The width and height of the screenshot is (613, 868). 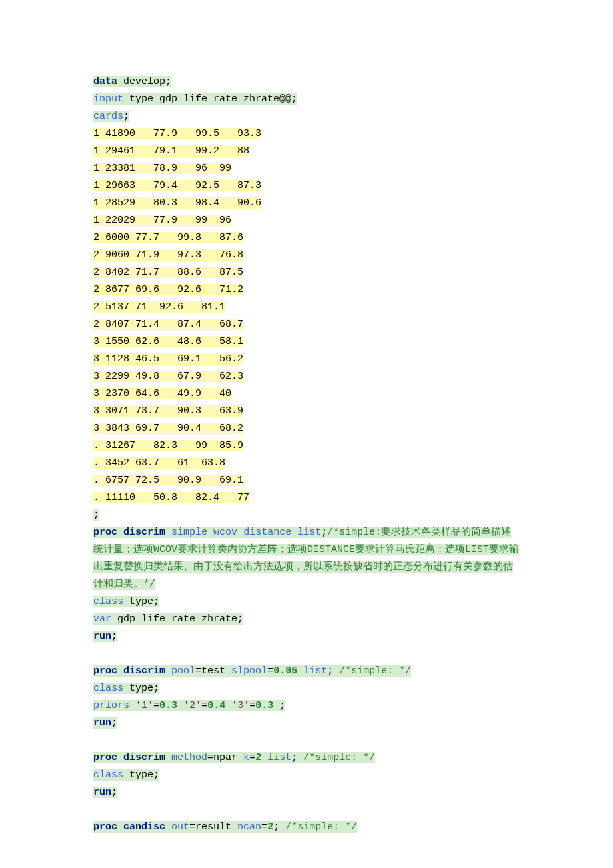 What do you see at coordinates (216, 705) in the screenshot?
I see `code-token: 0.4` at bounding box center [216, 705].